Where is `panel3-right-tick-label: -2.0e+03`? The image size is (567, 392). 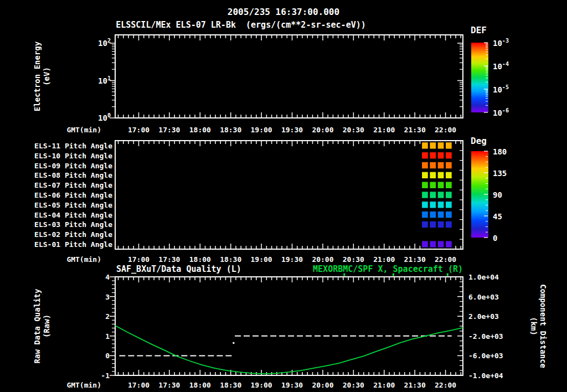 panel3-right-tick-label: -2.0e+03 is located at coordinates (486, 337).